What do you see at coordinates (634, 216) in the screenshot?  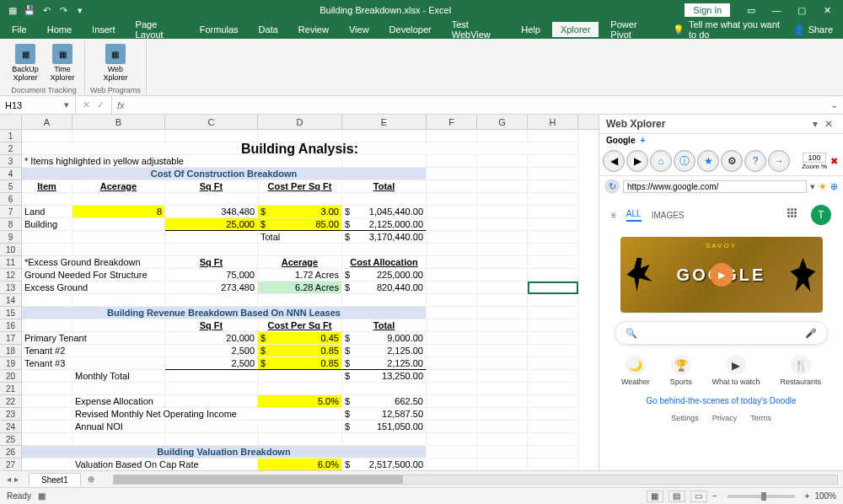 I see `google-tab-all: ALL` at bounding box center [634, 216].